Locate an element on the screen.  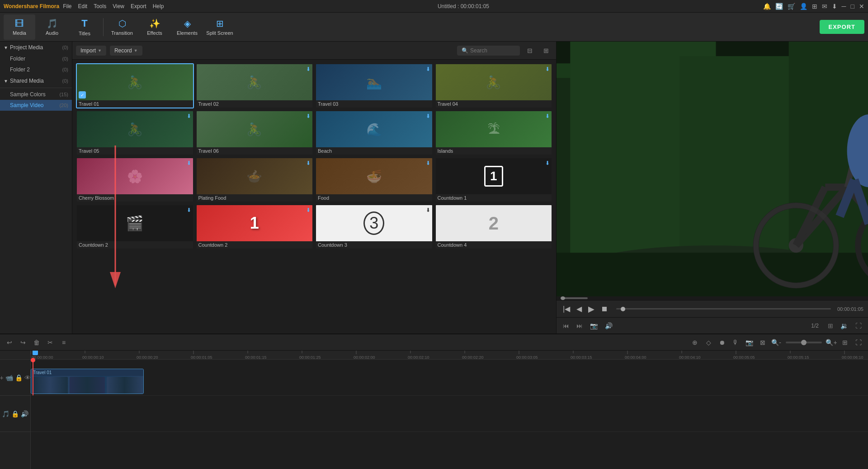
tool-transition: ⬡ Transition is located at coordinates (122, 27).